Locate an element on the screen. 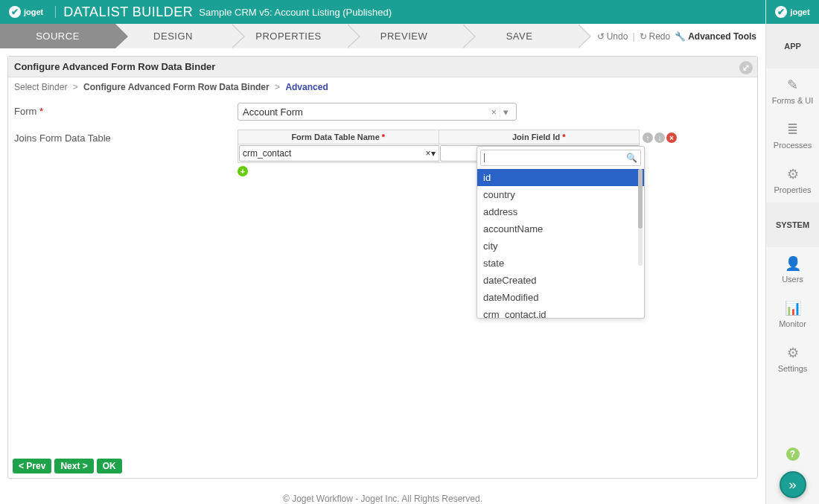 This screenshot has height=504, width=819. panel-header: Configure Advanced Form Row Data Binder … is located at coordinates (383, 67).